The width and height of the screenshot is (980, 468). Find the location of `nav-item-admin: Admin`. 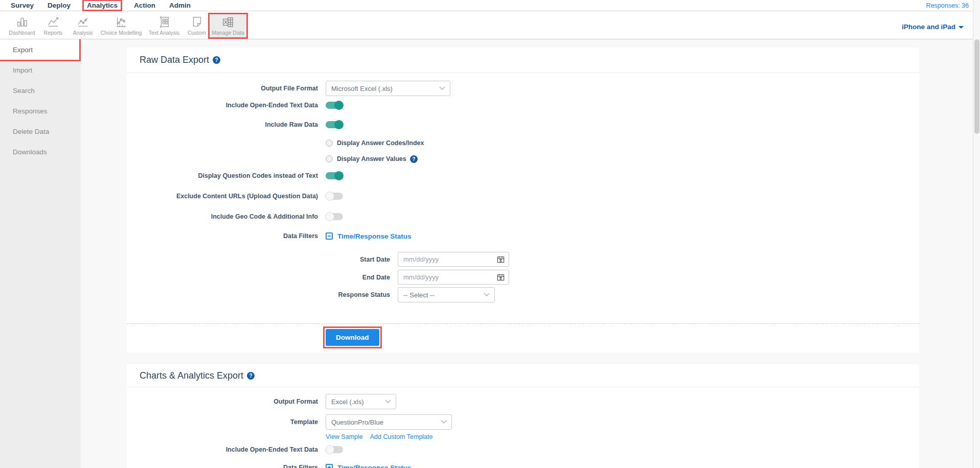

nav-item-admin: Admin is located at coordinates (180, 5).